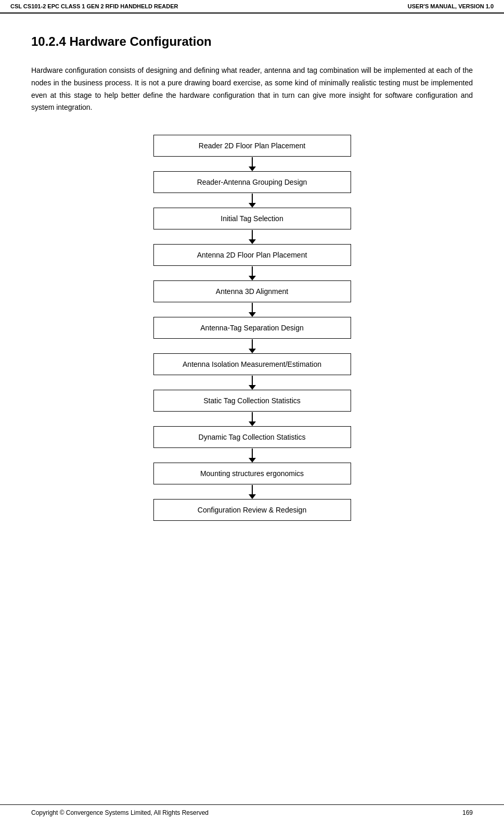  I want to click on body-paragraph: Hardware configuration consists of desig…, so click(252, 89).